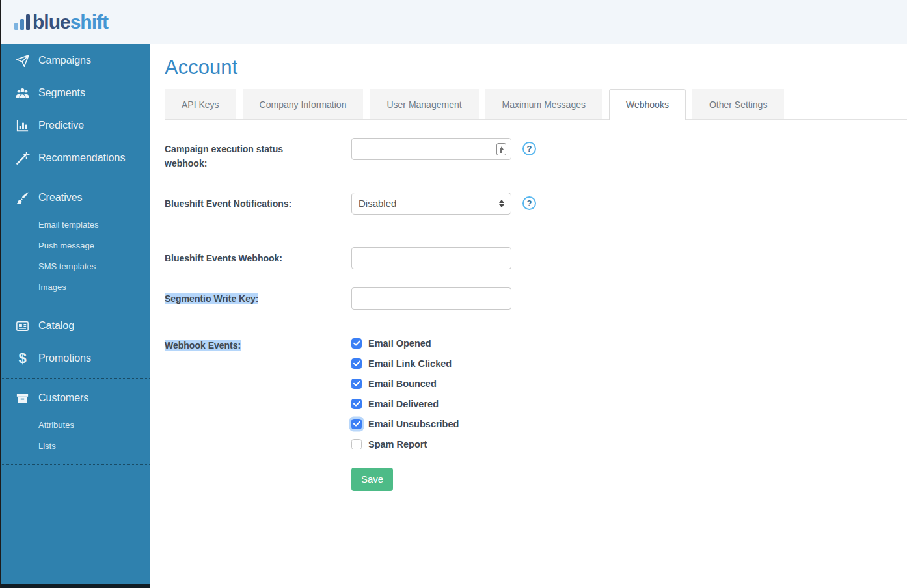  What do you see at coordinates (258, 470) in the screenshot?
I see `spacer` at bounding box center [258, 470].